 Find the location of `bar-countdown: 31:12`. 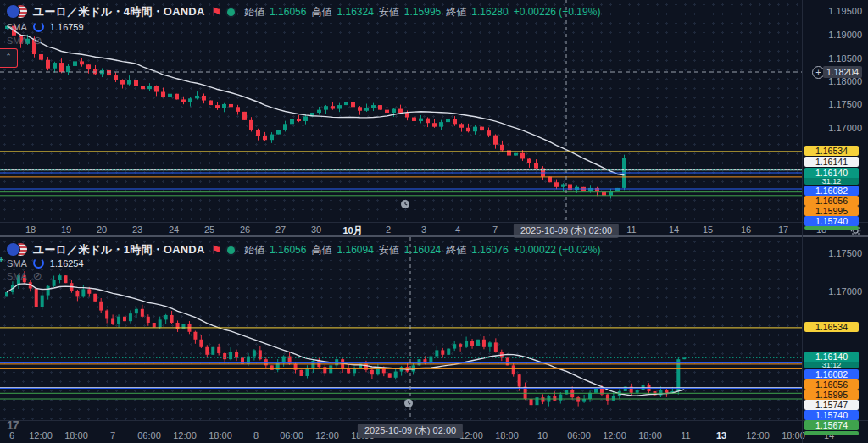

bar-countdown: 31:12 is located at coordinates (832, 181).